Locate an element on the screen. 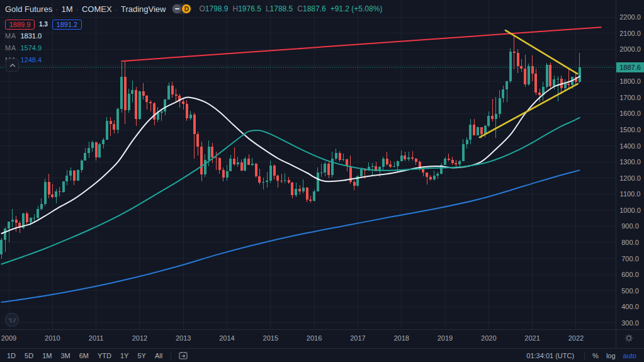 The image size is (644, 362). price-axis: 1887.6 2200.02100.02000.01900.01800.0170… is located at coordinates (630, 174).